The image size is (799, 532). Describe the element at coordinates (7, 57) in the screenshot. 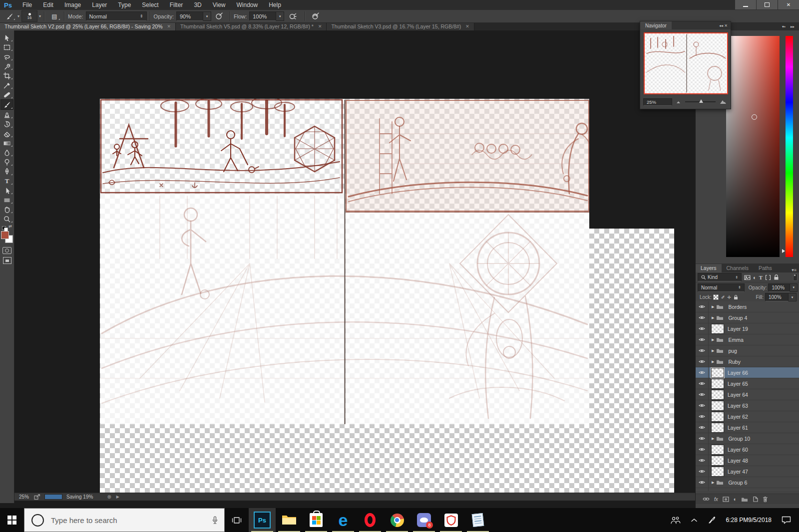

I see `lasso-tool-button` at that location.